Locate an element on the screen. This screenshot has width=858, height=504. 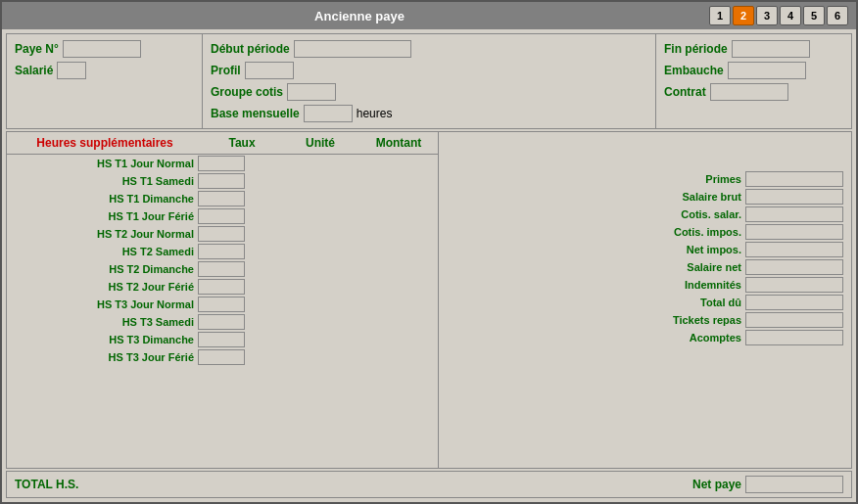
salarie-label: Salarié is located at coordinates (33, 70).